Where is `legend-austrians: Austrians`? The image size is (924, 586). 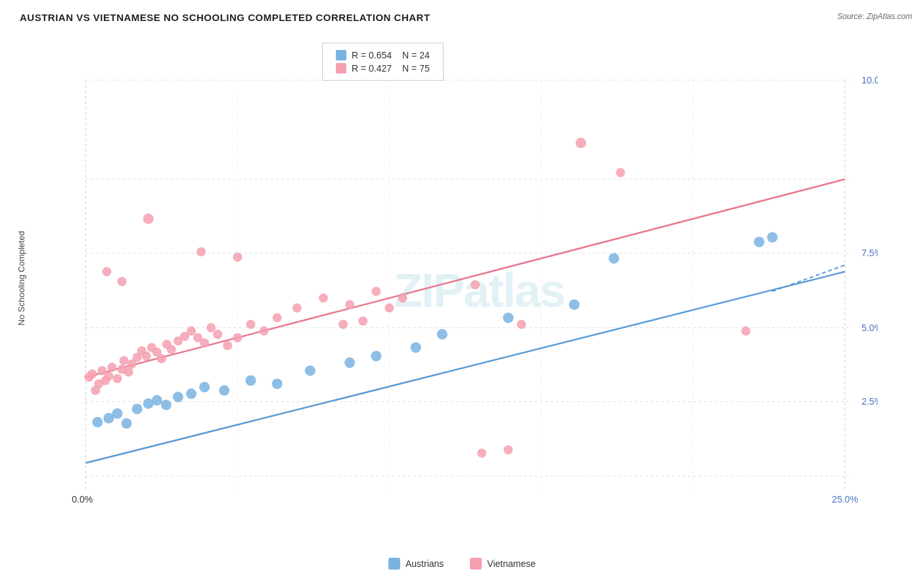 legend-austrians: Austrians is located at coordinates (416, 564).